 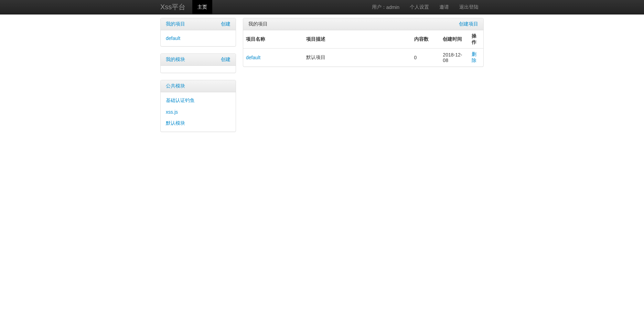 I want to click on th-count: 内容数, so click(x=426, y=39).